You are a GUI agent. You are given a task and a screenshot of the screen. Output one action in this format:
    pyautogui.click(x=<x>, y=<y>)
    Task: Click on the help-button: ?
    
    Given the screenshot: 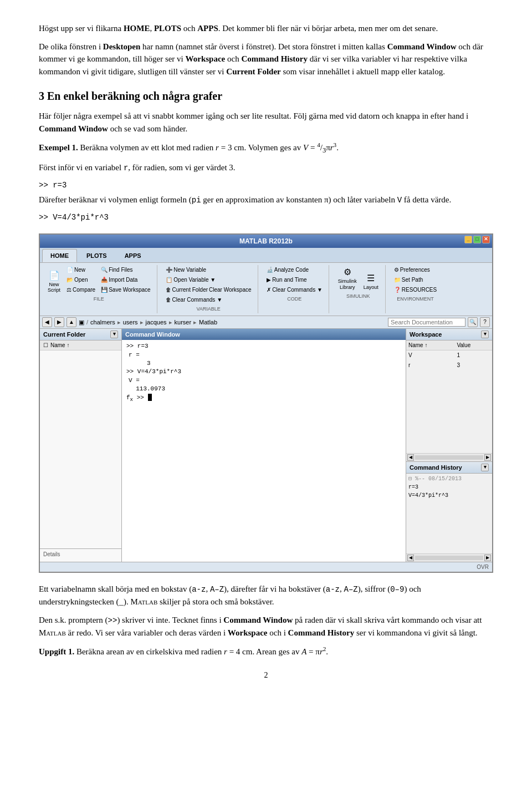 What is the action you would take?
    pyautogui.click(x=485, y=322)
    